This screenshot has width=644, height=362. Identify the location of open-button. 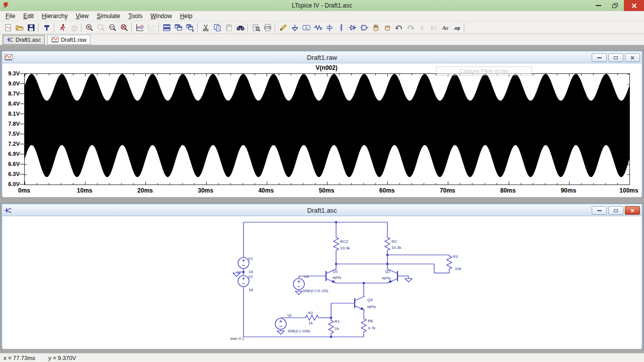
(19, 28).